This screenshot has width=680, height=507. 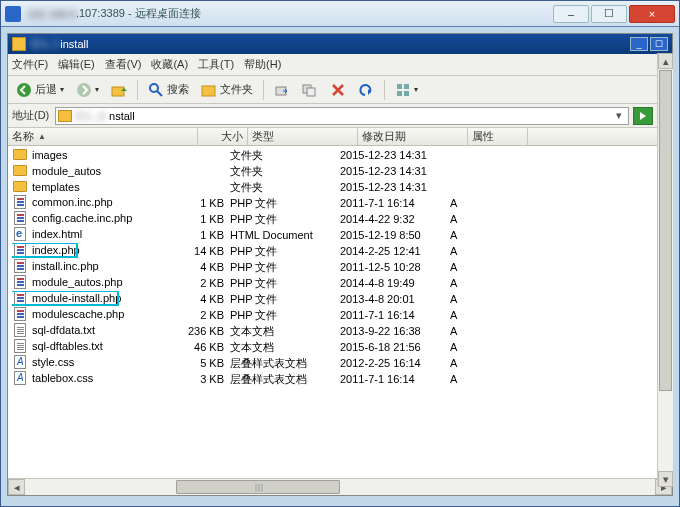 I want to click on file-row: style.css5 KB层叠样式表文档2012-2-25 16:14A, so click(x=340, y=363).